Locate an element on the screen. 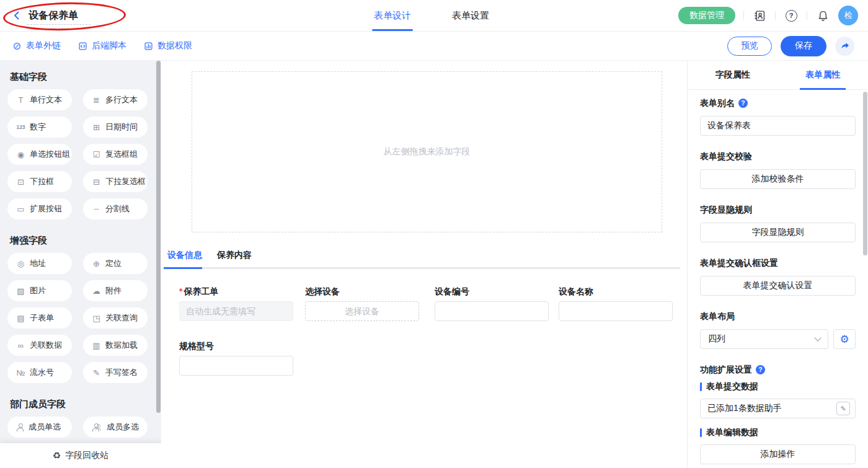 This screenshot has width=868, height=468. multi-line-text-icon: ≣ is located at coordinates (97, 100).